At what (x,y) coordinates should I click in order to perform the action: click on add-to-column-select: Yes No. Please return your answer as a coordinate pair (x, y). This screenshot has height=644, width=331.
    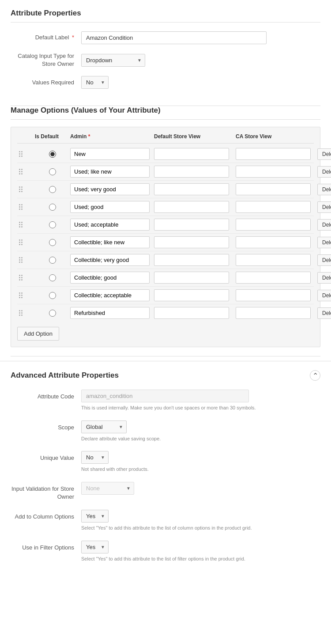
    Looking at the image, I should click on (95, 516).